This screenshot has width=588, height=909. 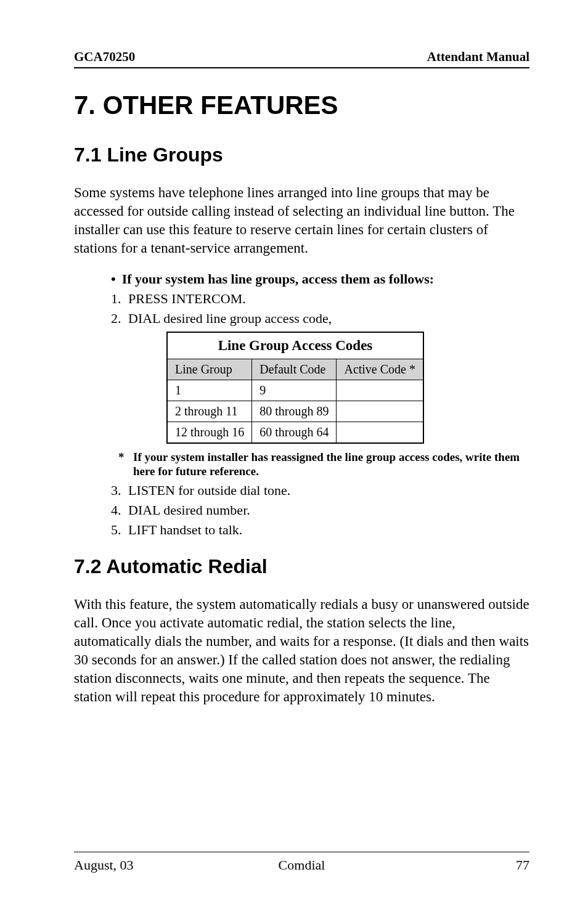 I want to click on chapter-title: 7. OTHER FEATURES, so click(x=302, y=105).